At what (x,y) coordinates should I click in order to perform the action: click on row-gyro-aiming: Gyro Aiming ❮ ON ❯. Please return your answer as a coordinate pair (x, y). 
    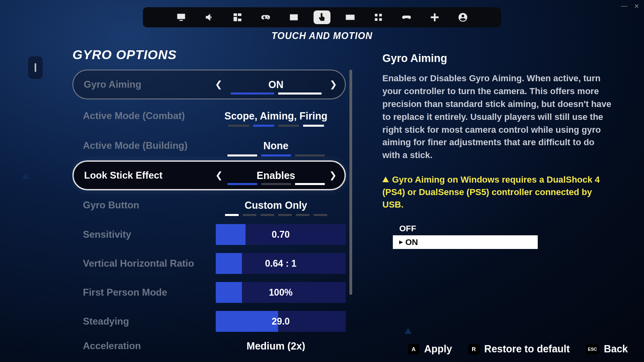
    Looking at the image, I should click on (209, 84).